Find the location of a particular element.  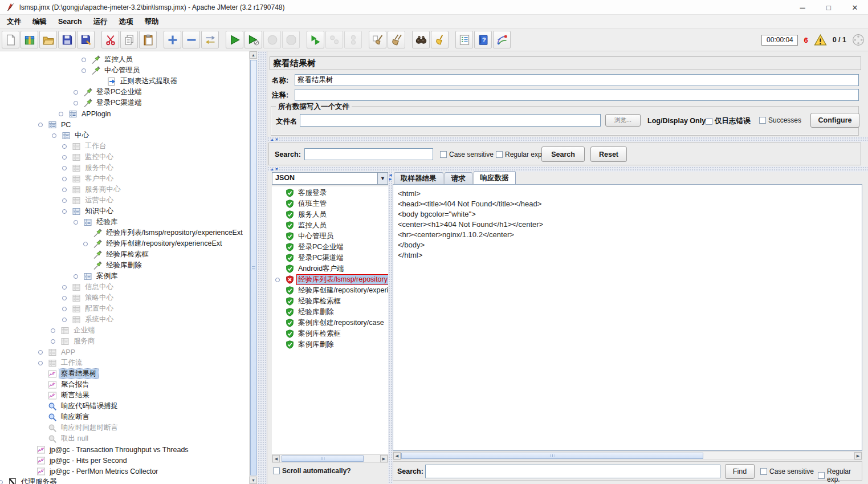

tree-node: 服务中心 is located at coordinates (124, 168).